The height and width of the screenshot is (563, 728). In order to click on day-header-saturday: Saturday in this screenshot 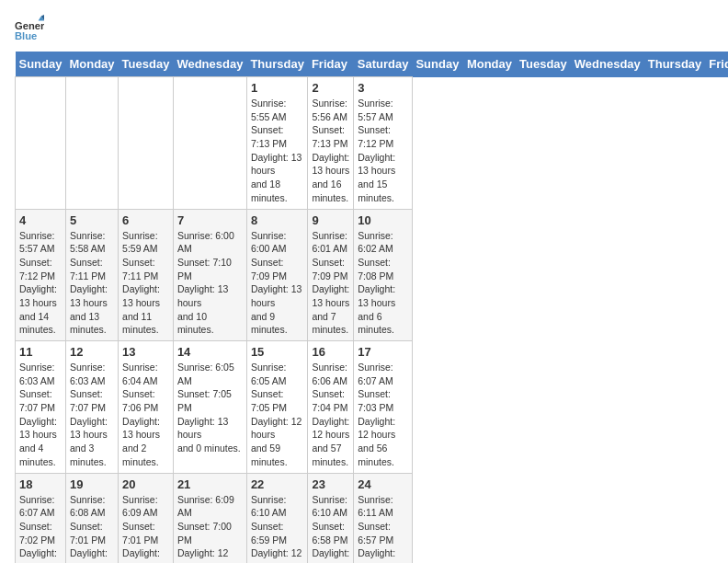, I will do `click(383, 64)`.